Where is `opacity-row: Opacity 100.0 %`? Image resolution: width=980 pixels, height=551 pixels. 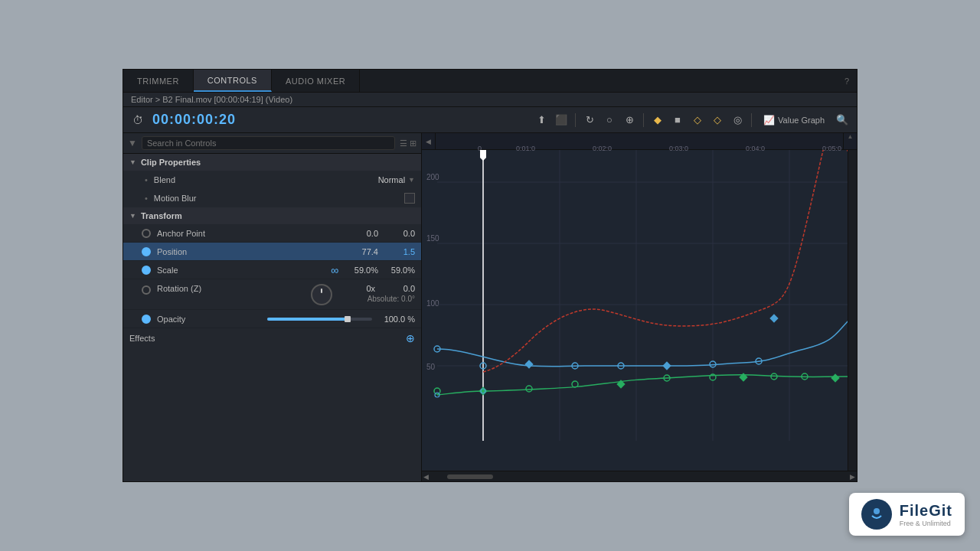
opacity-row: Opacity 100.0 % is located at coordinates (273, 319).